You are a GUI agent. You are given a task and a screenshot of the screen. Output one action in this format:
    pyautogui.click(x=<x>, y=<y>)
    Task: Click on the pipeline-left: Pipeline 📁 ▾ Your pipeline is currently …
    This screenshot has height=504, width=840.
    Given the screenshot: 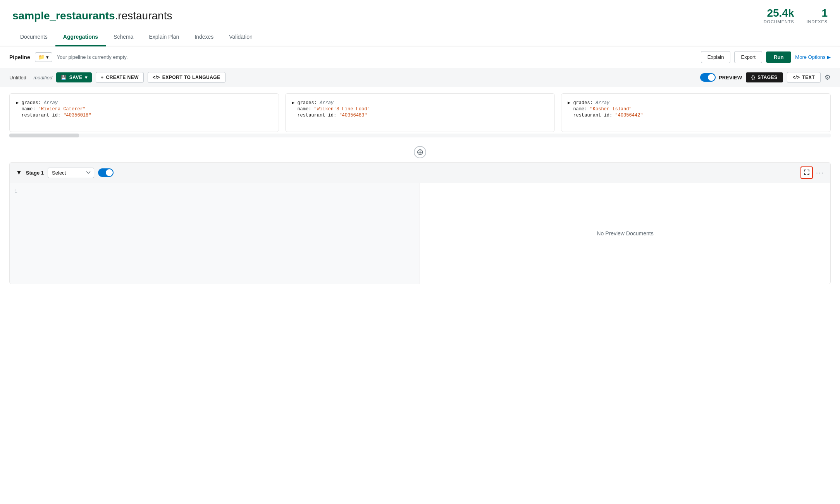 What is the action you would take?
    pyautogui.click(x=69, y=57)
    